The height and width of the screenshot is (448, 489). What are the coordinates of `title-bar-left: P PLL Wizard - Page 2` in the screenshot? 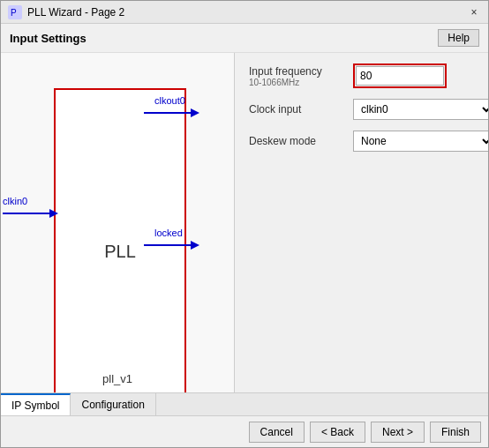 It's located at (66, 12).